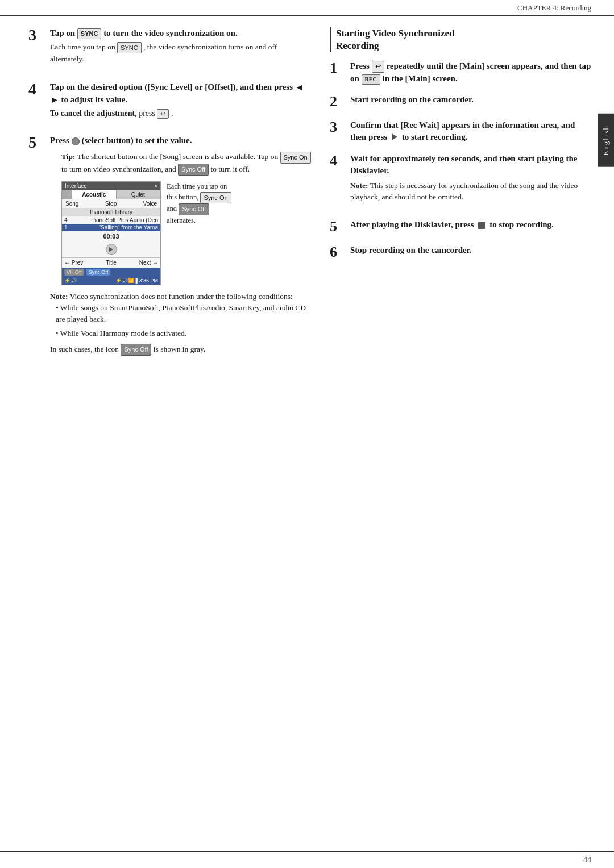 This screenshot has width=614, height=868. I want to click on step-4: 4 Tap on the desired option ([Sync Level…, so click(171, 103).